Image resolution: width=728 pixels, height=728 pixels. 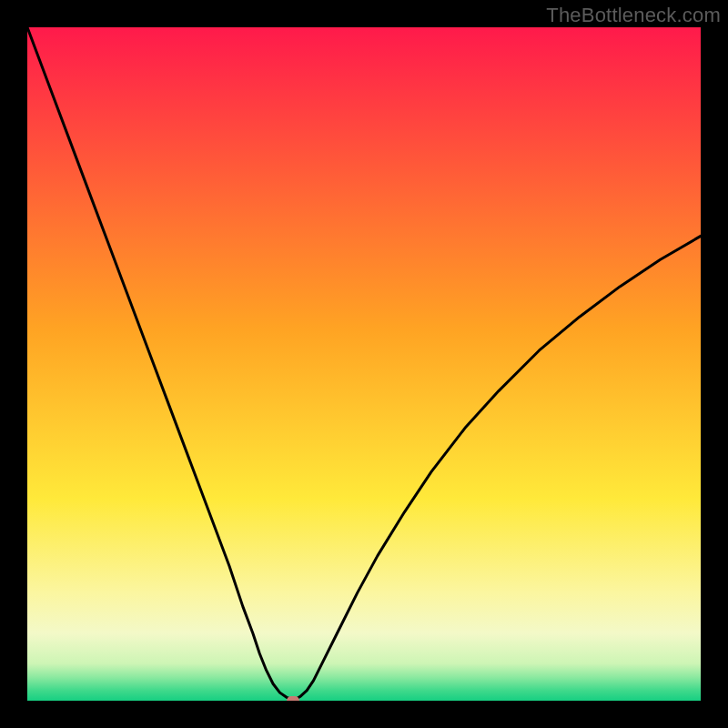 What do you see at coordinates (293, 699) in the screenshot?
I see `optimal-point-marker` at bounding box center [293, 699].